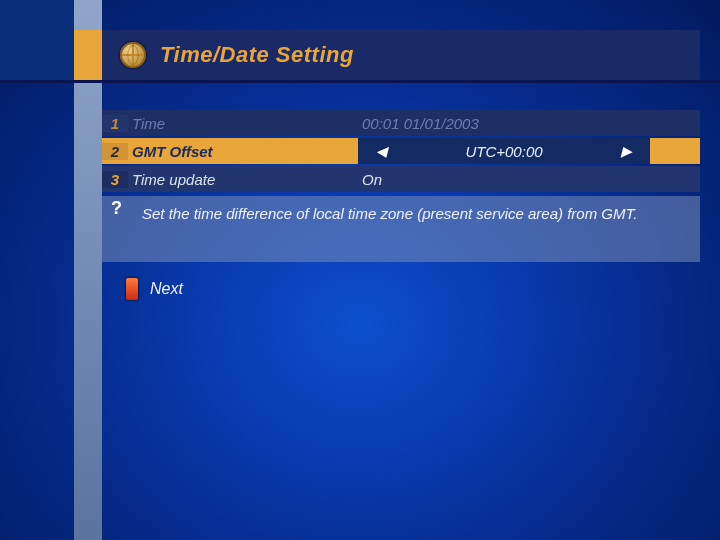  I want to click on row-label: GMT Offset, so click(243, 152).